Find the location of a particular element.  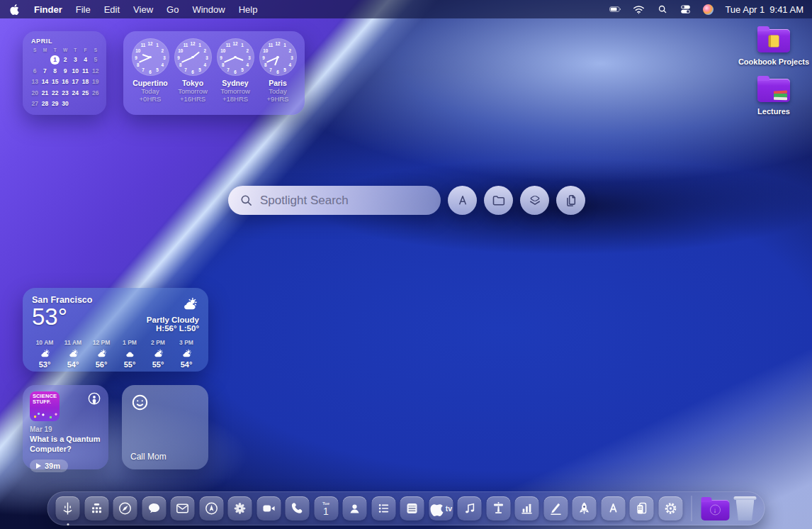

menu-item-view: View is located at coordinates (143, 10).